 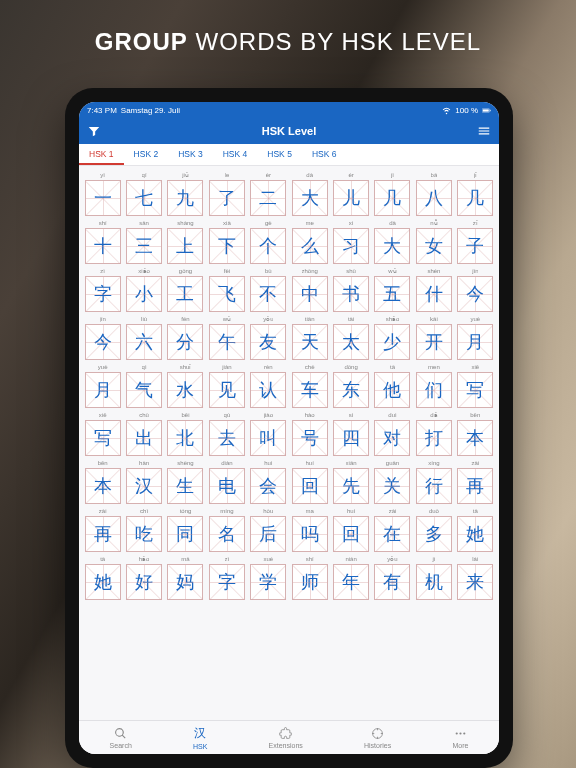 I want to click on filter-icon, so click(x=94, y=131).